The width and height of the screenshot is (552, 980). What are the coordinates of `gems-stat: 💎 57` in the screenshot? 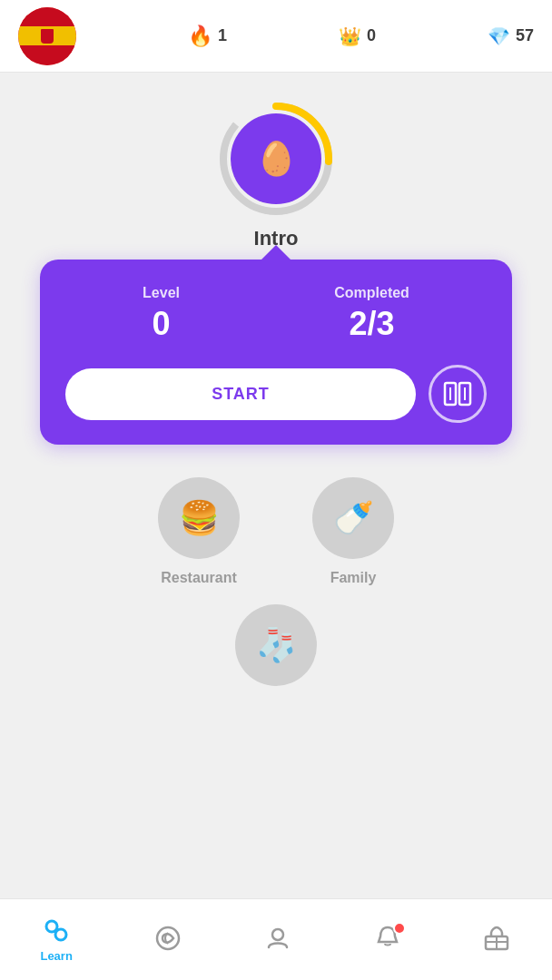 It's located at (510, 36).